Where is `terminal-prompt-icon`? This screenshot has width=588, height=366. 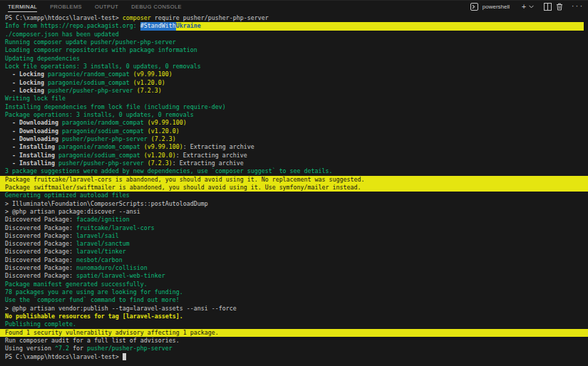
terminal-prompt-icon is located at coordinates (475, 7).